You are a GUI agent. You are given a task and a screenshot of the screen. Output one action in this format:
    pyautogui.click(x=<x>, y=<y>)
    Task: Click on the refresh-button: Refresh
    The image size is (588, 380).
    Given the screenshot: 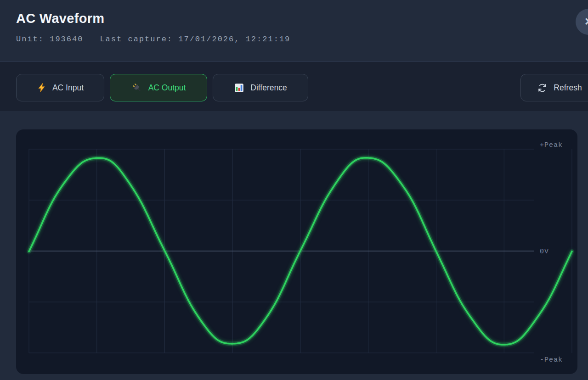 What is the action you would take?
    pyautogui.click(x=554, y=88)
    